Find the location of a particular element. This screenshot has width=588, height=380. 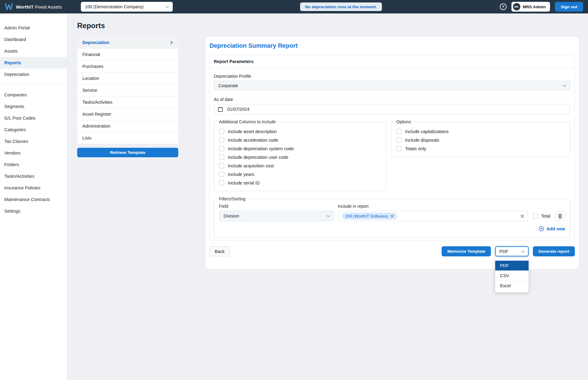

checkbox-include-acceleration-code is located at coordinates (222, 140).